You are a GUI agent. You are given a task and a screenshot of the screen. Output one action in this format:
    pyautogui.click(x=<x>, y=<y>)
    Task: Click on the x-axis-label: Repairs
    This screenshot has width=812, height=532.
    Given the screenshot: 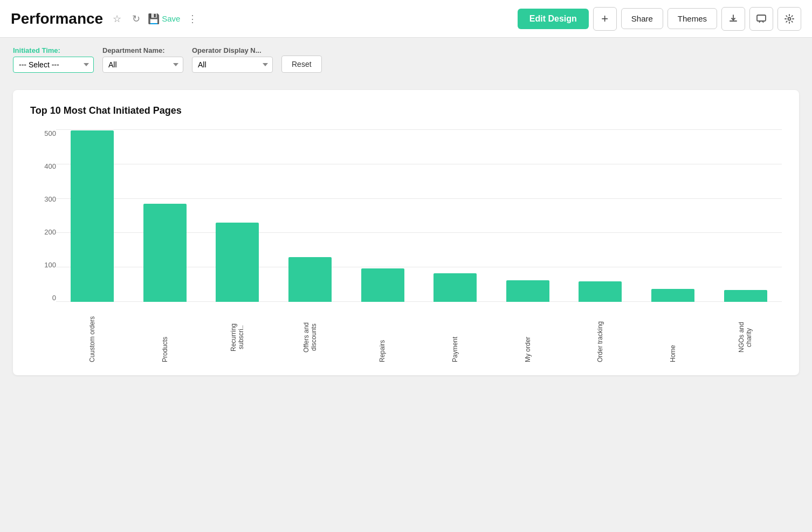 What is the action you would take?
    pyautogui.click(x=383, y=340)
    